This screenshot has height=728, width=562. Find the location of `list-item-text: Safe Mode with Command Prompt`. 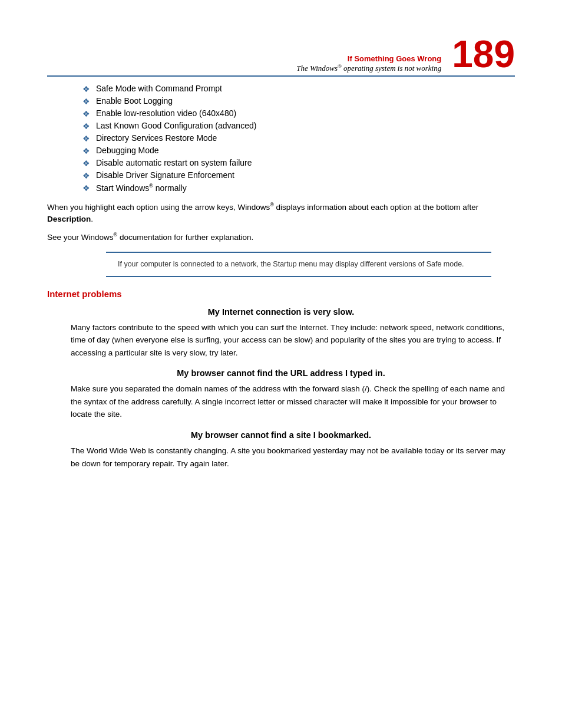

list-item-text: Safe Mode with Command Prompt is located at coordinates (159, 88).